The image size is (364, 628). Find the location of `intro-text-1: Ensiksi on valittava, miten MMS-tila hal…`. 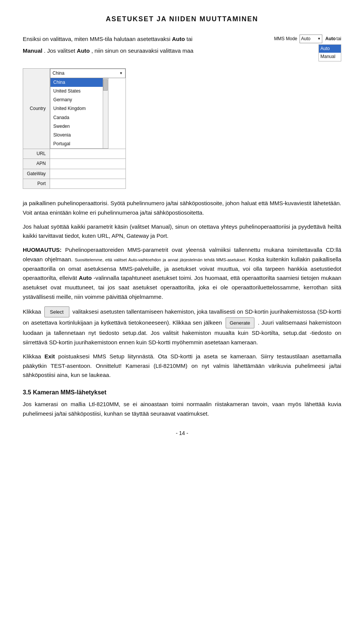

intro-text-1: Ensiksi on valittava, miten MMS-tila hal… is located at coordinates (96, 39).